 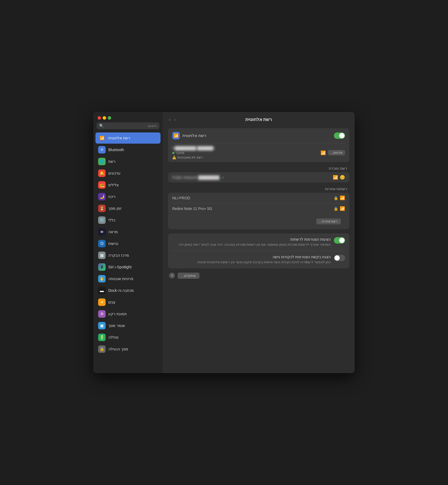 What do you see at coordinates (251, 239) in the screenshot?
I see `auto-join-title: הצעות הצטרפות לרשתות` at bounding box center [251, 239].